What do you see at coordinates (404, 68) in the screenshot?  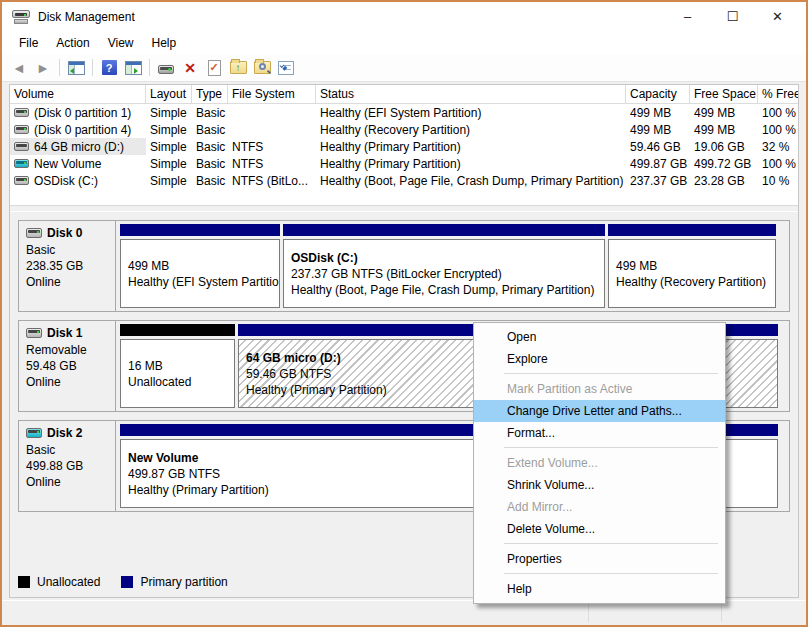 I see `toolbar: ◄ ► ? ✕ ↑` at bounding box center [404, 68].